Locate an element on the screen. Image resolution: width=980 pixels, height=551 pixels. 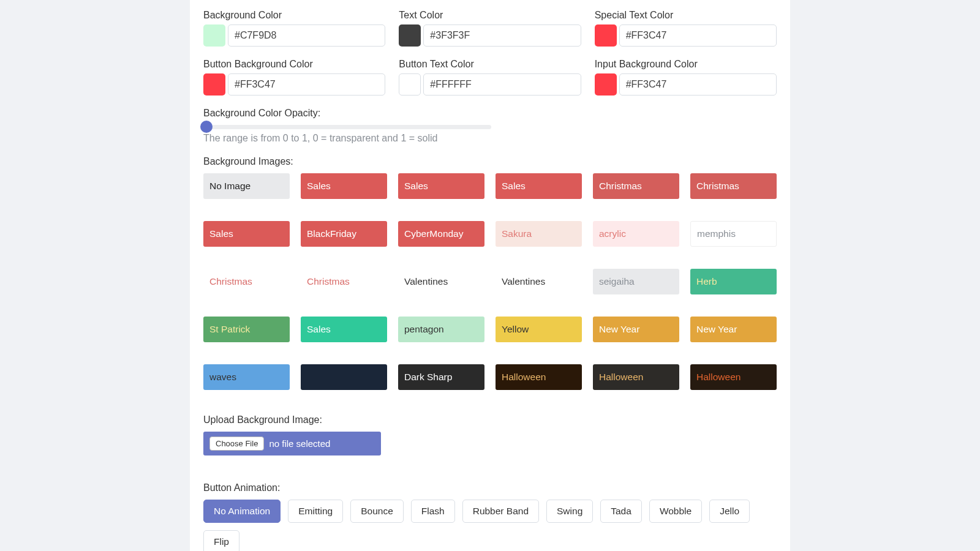
field-button-text-color: Button Text Color is located at coordinates (490, 77).